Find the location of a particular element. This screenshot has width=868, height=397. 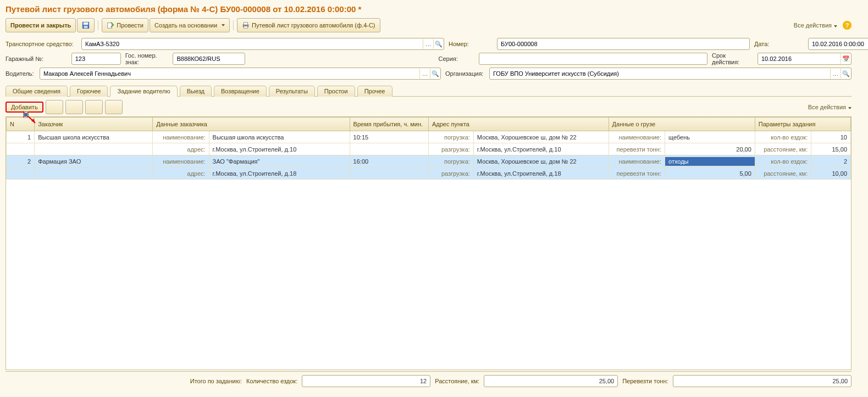

col-customer-data: Данные заказчика is located at coordinates (251, 124).